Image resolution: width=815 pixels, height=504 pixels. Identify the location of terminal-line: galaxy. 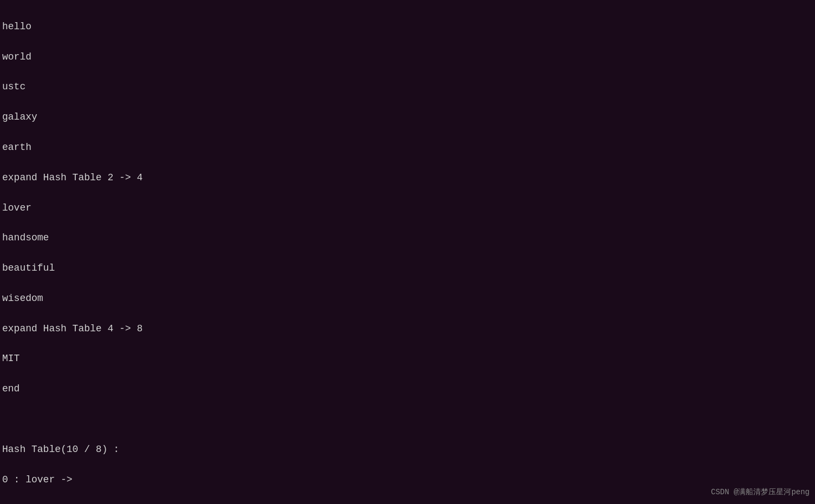
(407, 117).